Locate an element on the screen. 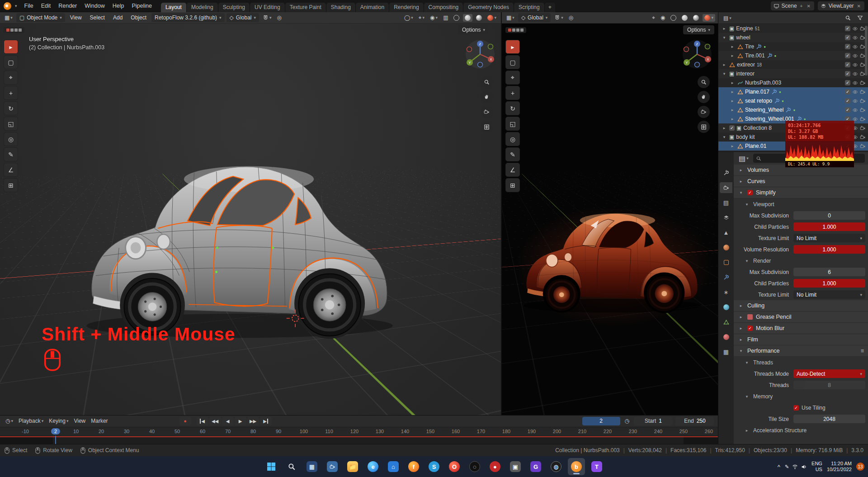 The width and height of the screenshot is (868, 477). tab-object-properties is located at coordinates (726, 262).